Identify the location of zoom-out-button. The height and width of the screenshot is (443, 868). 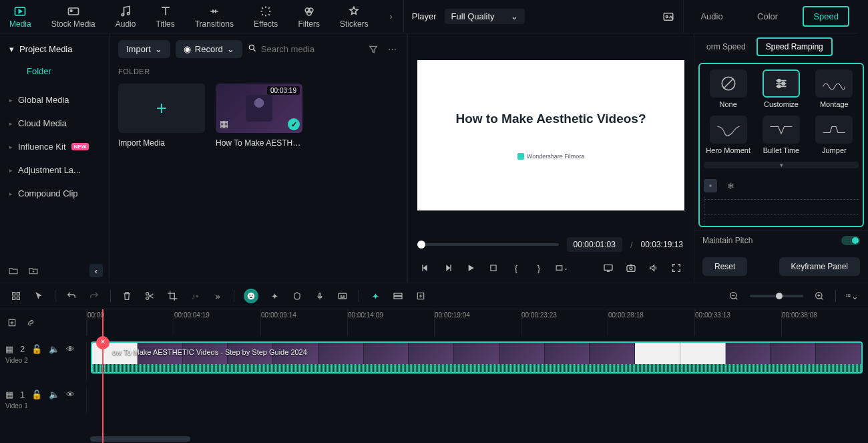
(734, 296).